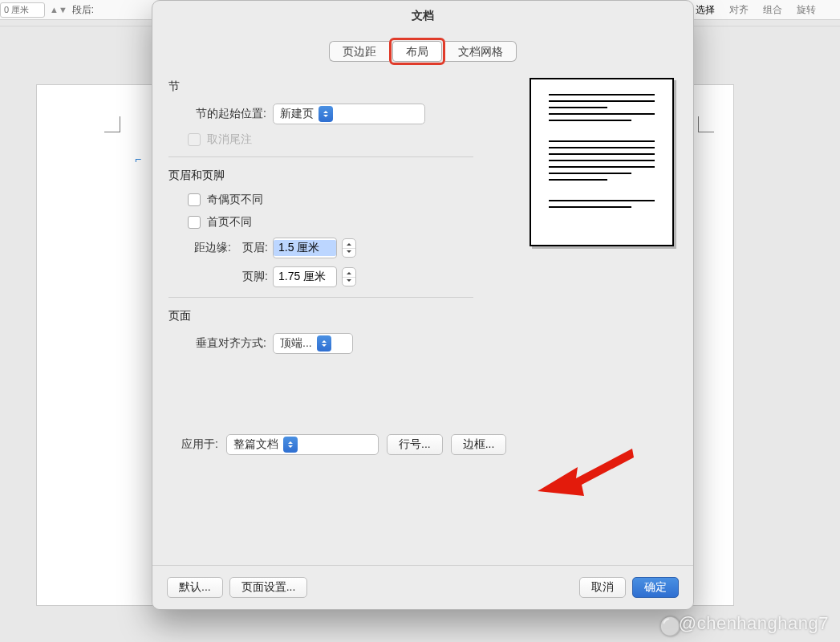  Describe the element at coordinates (331, 140) in the screenshot. I see `suppress-endnote-row: 取消尾注` at that location.